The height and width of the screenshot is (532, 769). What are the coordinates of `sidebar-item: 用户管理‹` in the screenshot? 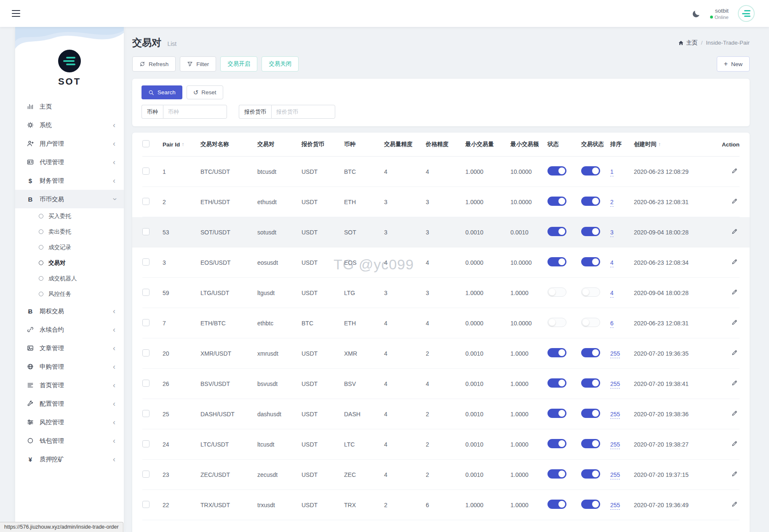 It's located at (69, 144).